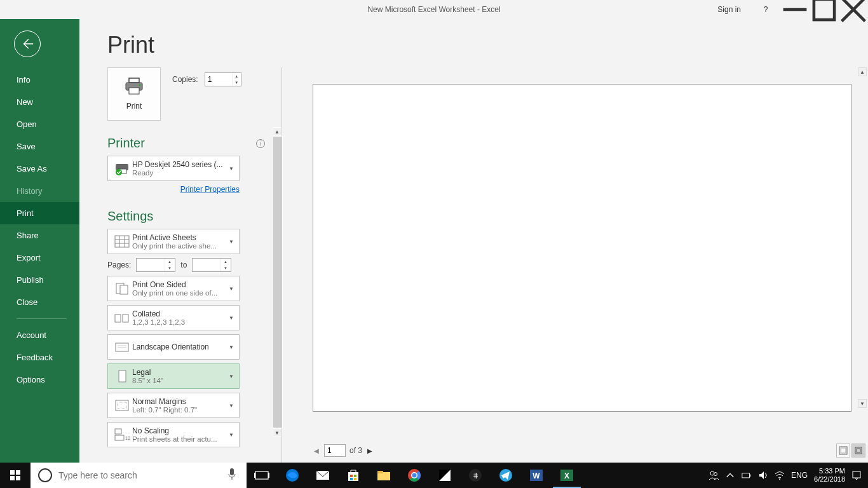  I want to click on telegram-icon, so click(506, 475).